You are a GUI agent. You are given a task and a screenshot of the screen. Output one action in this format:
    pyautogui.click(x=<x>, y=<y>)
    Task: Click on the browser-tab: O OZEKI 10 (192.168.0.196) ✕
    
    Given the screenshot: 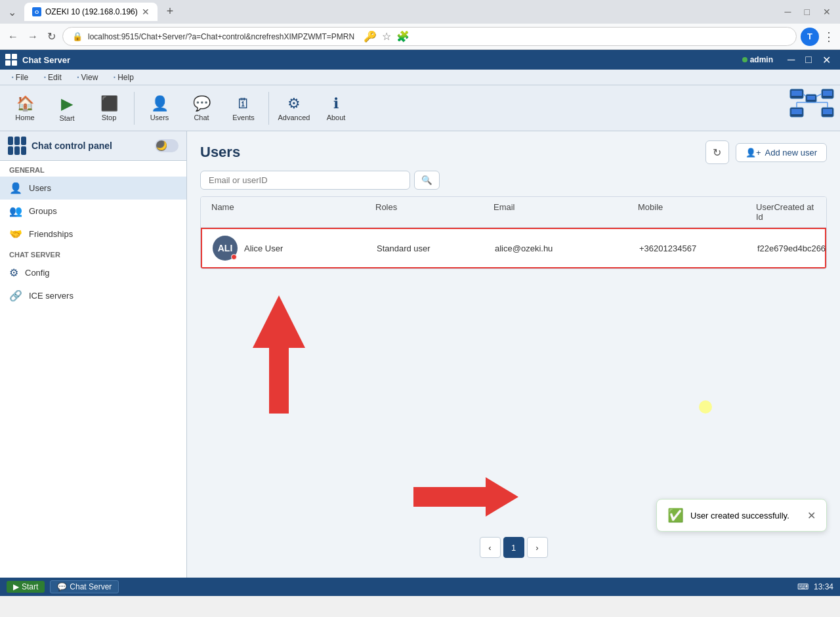 What is the action you would take?
    pyautogui.click(x=91, y=12)
    